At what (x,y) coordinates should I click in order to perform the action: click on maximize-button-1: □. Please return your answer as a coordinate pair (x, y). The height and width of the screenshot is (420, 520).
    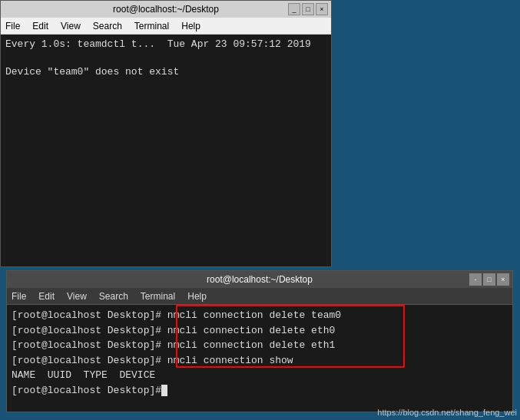
    Looking at the image, I should click on (308, 9).